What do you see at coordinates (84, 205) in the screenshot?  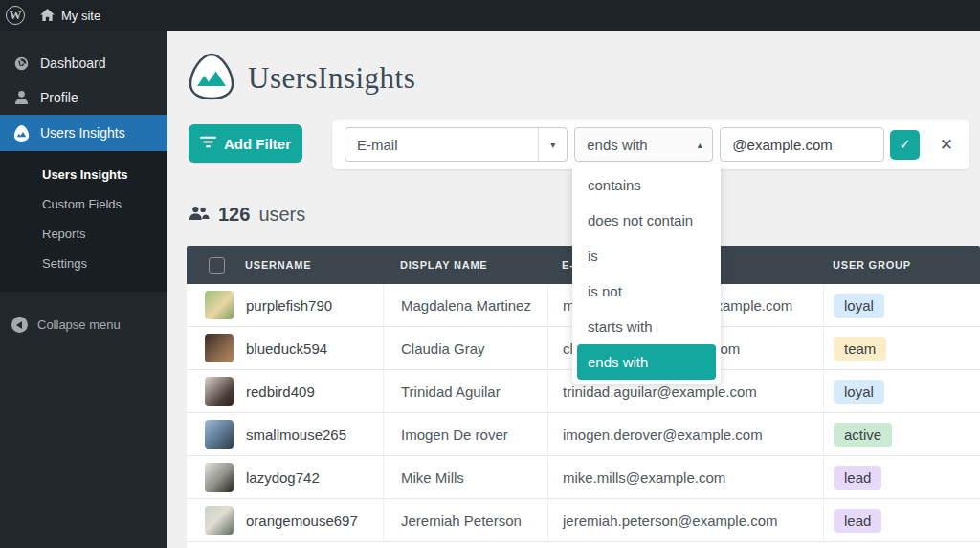 I see `submenu-item-custom-fields: Custom Fields` at bounding box center [84, 205].